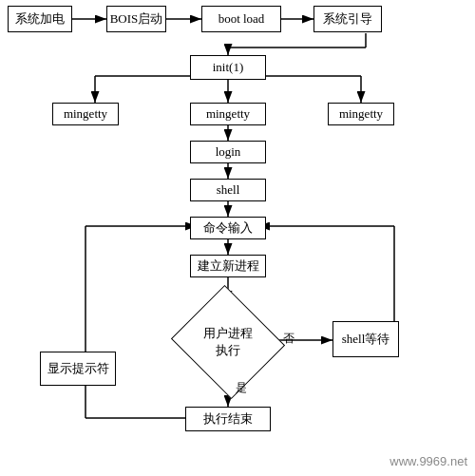 The width and height of the screenshot is (475, 476). What do you see at coordinates (361, 114) in the screenshot?
I see `mingetty3-box: mingetty` at bounding box center [361, 114].